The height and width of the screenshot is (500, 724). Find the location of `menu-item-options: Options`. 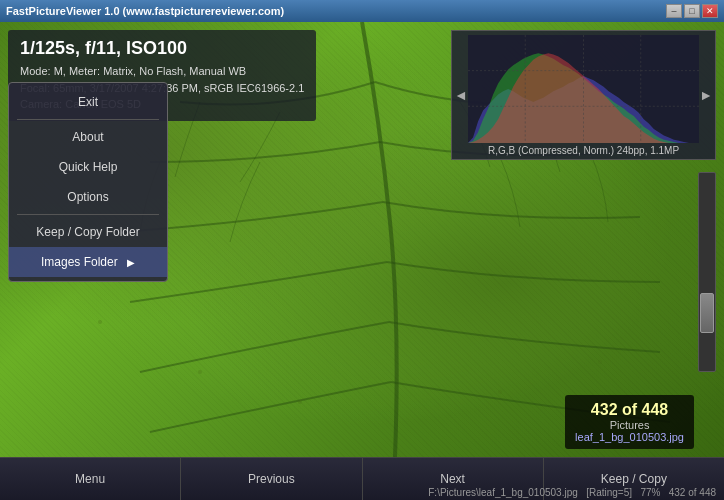

menu-item-options: Options is located at coordinates (88, 197).